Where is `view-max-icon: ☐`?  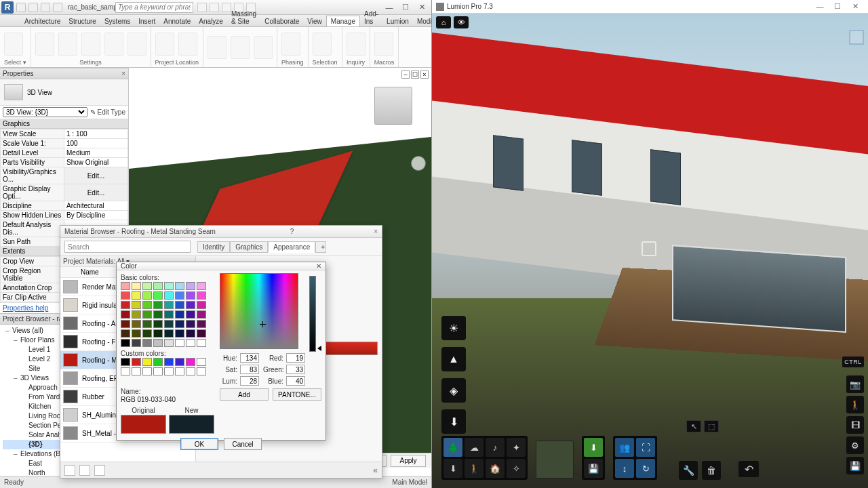
view-max-icon: ☐ is located at coordinates (415, 75).